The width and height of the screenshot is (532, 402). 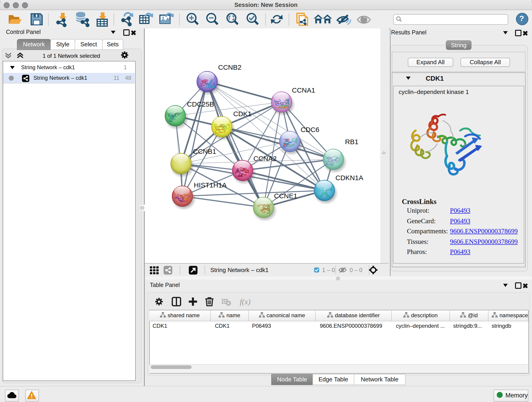 I want to click on svg-text: String Network – cdk1, so click(x=239, y=270).